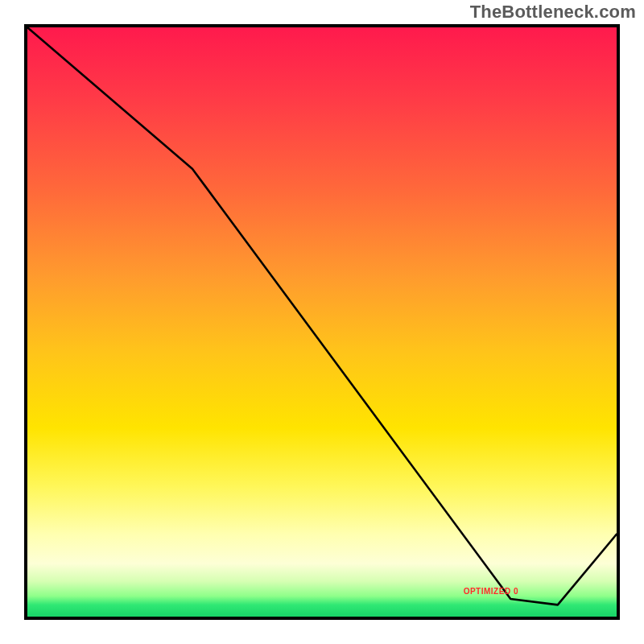 The width and height of the screenshot is (644, 644). What do you see at coordinates (553, 12) in the screenshot?
I see `watermark-text: TheBottleneck.com` at bounding box center [553, 12].